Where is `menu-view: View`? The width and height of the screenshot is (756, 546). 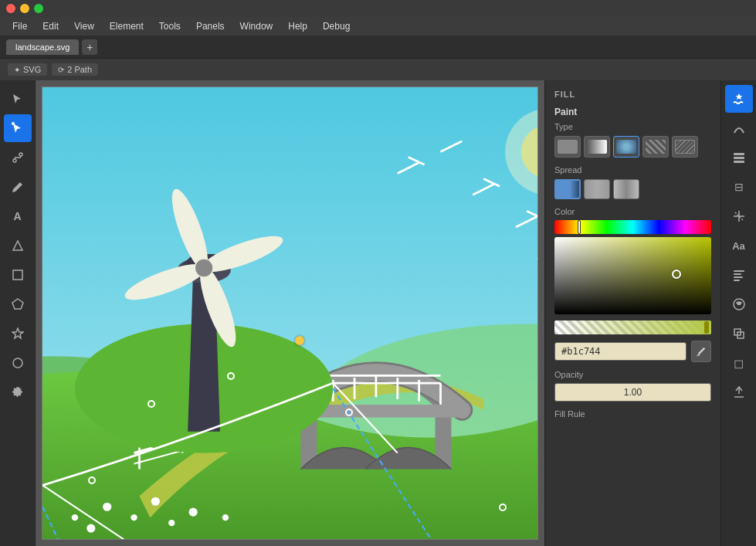
menu-view: View is located at coordinates (84, 26).